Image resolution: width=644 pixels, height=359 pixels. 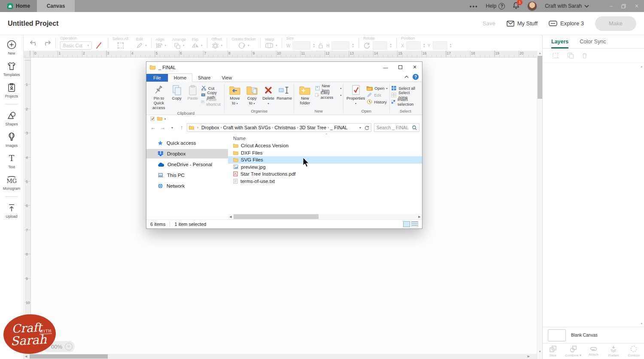 What do you see at coordinates (26, 356) in the screenshot?
I see `scroll-left-icon: ◀` at bounding box center [26, 356].